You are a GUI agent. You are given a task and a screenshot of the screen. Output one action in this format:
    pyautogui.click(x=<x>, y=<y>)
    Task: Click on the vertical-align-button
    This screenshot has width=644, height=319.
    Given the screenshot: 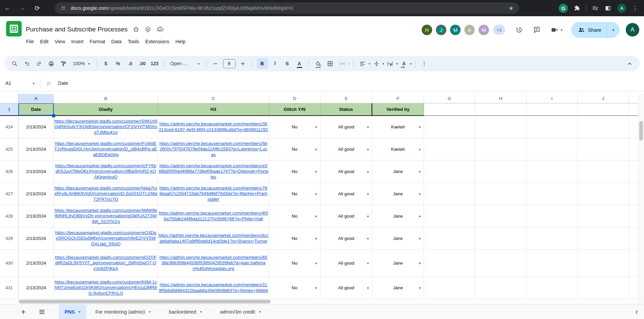 What is the action you would take?
    pyautogui.click(x=376, y=64)
    